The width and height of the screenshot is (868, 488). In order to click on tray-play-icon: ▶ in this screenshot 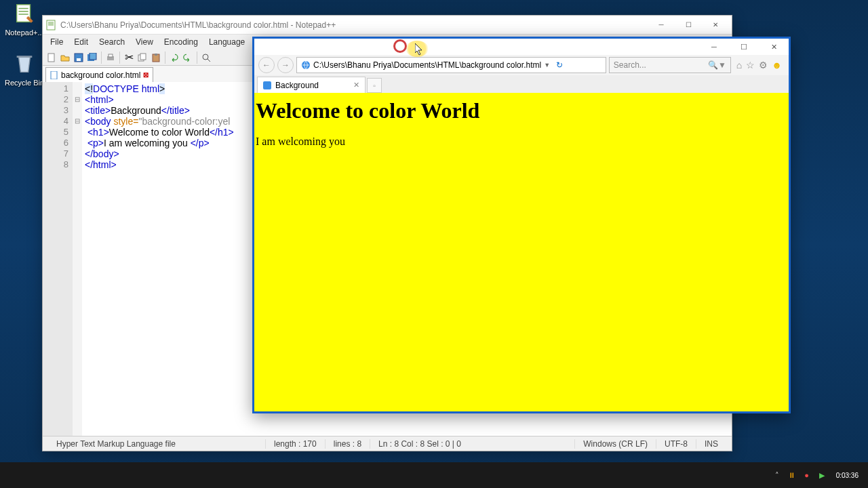, I will do `click(822, 475)`.